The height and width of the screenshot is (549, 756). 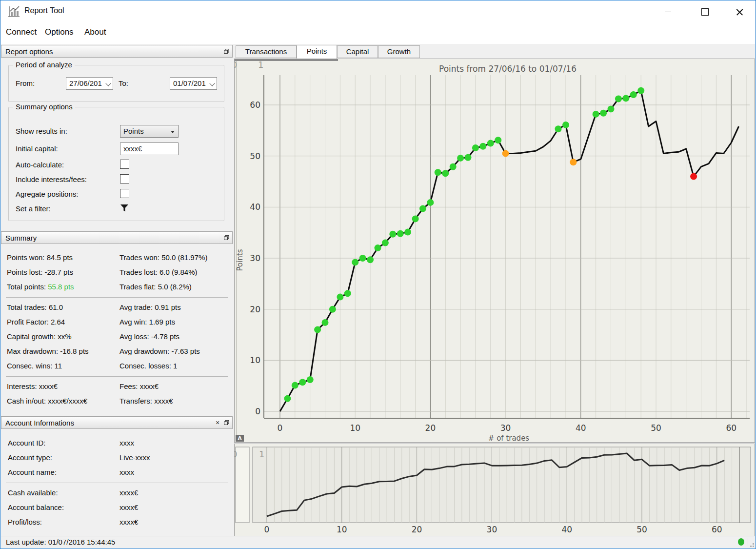 What do you see at coordinates (705, 12) in the screenshot?
I see `maximize-icon` at bounding box center [705, 12].